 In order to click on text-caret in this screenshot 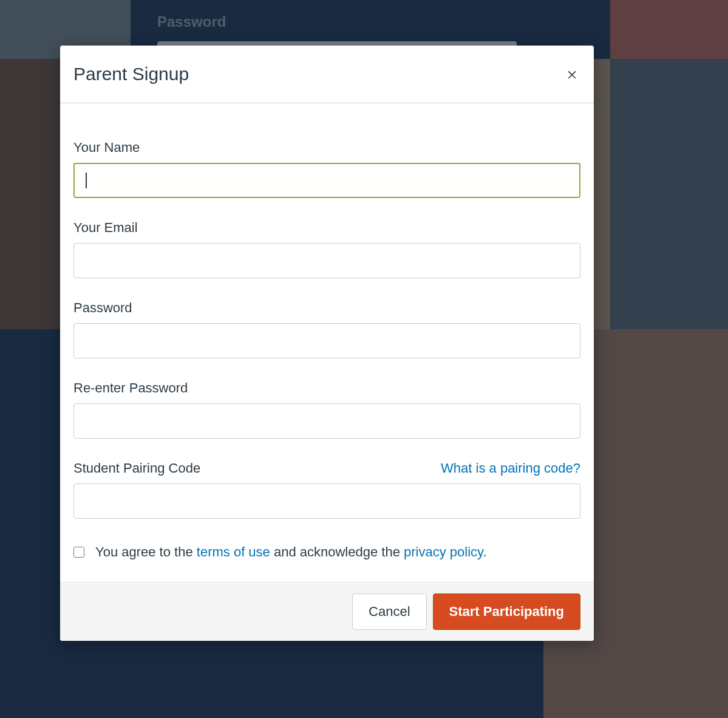, I will do `click(86, 180)`.